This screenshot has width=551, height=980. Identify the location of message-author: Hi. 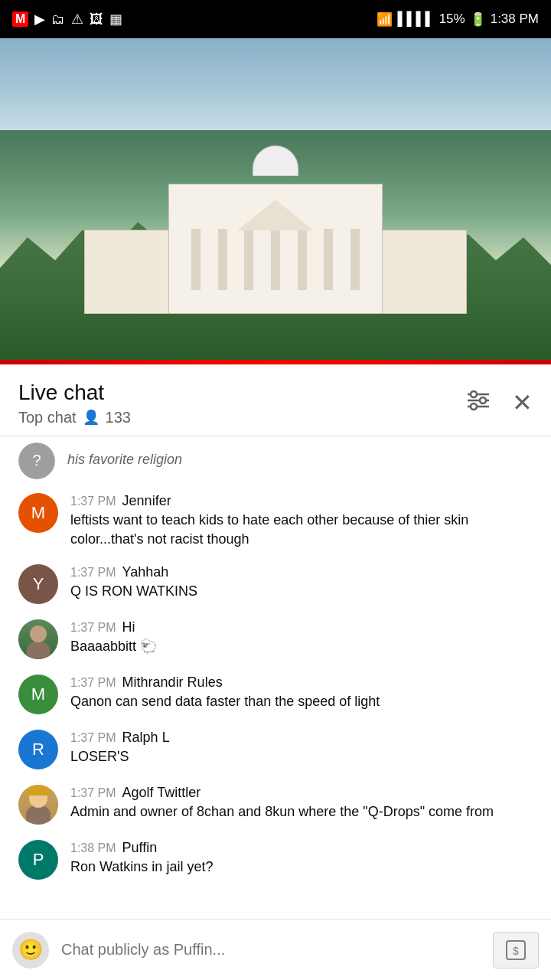
(129, 628).